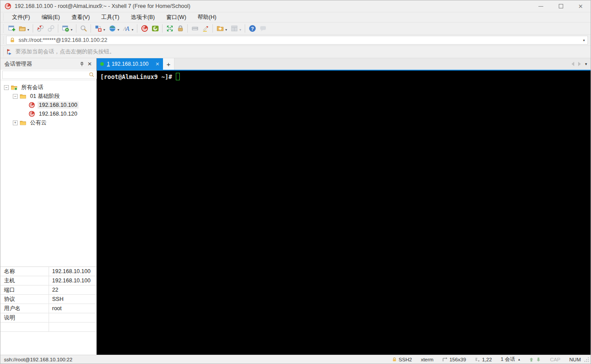  What do you see at coordinates (157, 64) in the screenshot?
I see `tab-close-icon: ✕` at bounding box center [157, 64].